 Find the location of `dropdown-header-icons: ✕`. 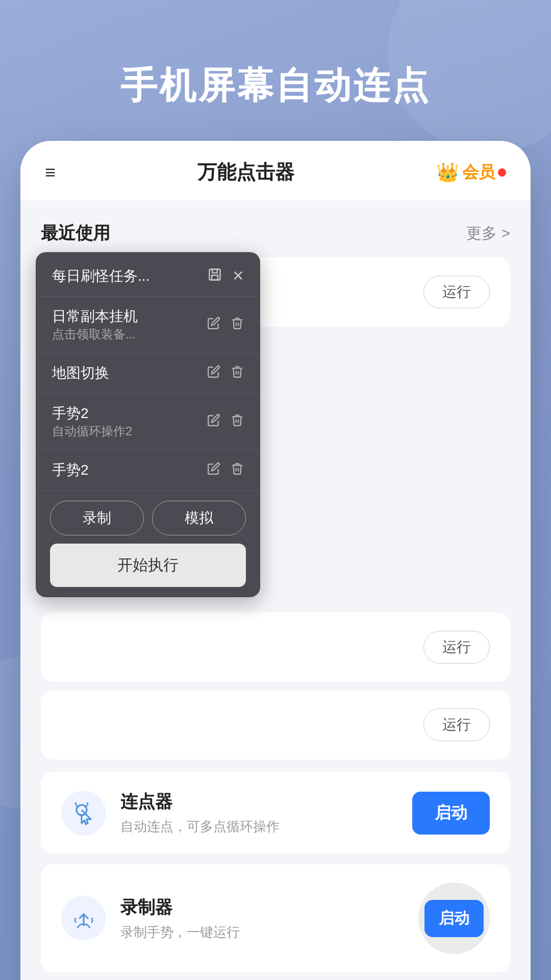

dropdown-header-icons: ✕ is located at coordinates (226, 277).